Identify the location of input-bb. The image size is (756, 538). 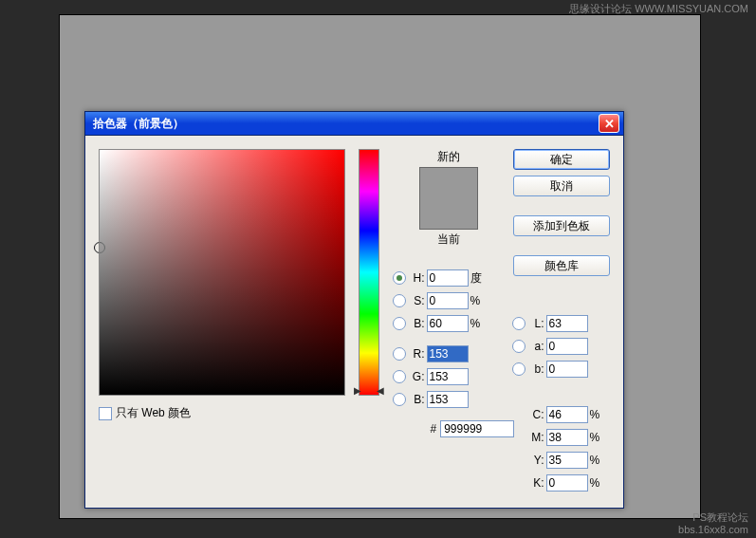
(448, 399).